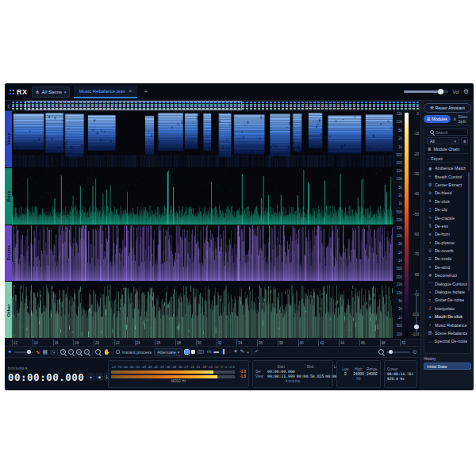 The height and width of the screenshot is (476, 476). Describe the element at coordinates (202, 140) in the screenshot. I see `stem-voice-spectrogram` at that location.